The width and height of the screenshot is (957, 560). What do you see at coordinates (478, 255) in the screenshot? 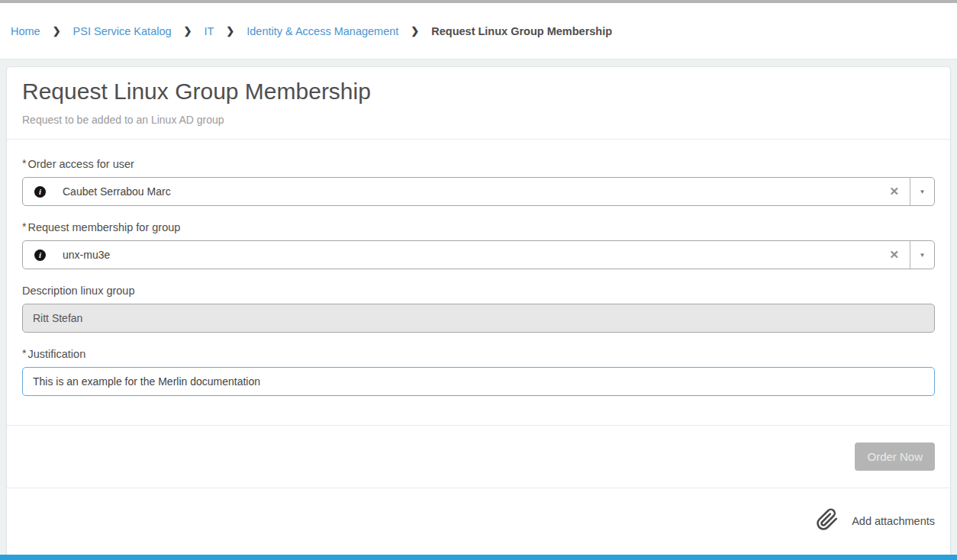
I see `group-select: i unx-mu3e ✕ ▼` at bounding box center [478, 255].